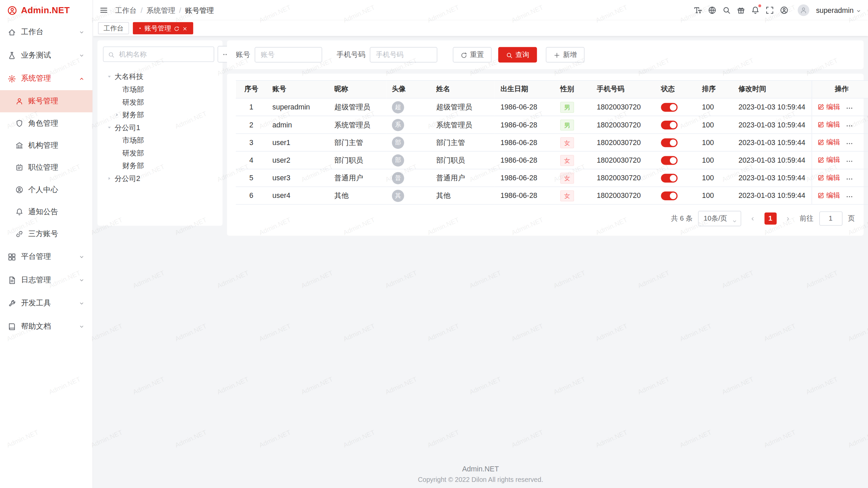  What do you see at coordinates (199, 10) in the screenshot?
I see `breadcrumb-item: 账号管理` at bounding box center [199, 10].